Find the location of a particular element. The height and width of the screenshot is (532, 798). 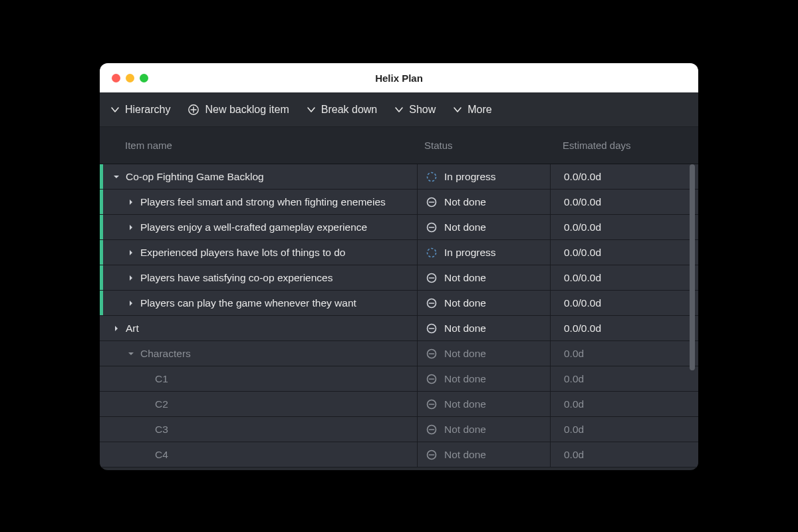

cell-item-name: C4 is located at coordinates (259, 455).